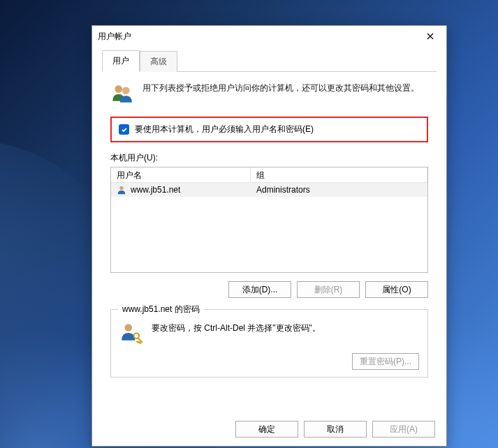  I want to click on users-icon, so click(122, 94).